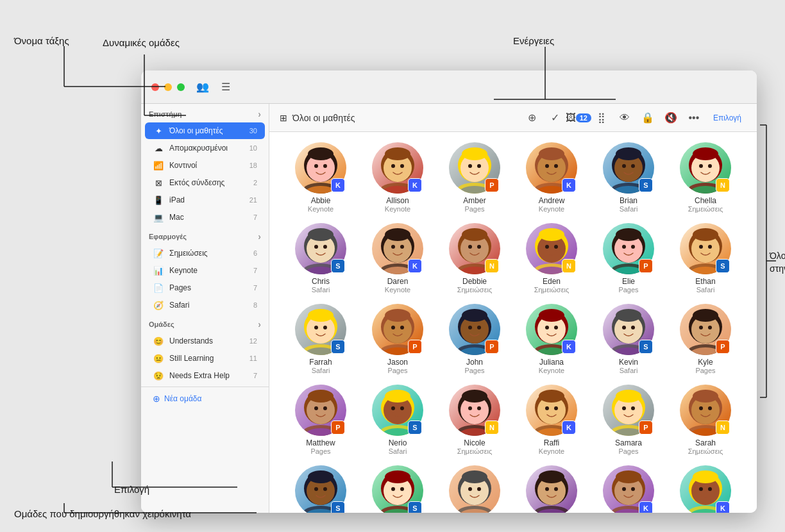 This screenshot has height=532, width=785. I want to click on select-button: Επιλογή, so click(727, 118).